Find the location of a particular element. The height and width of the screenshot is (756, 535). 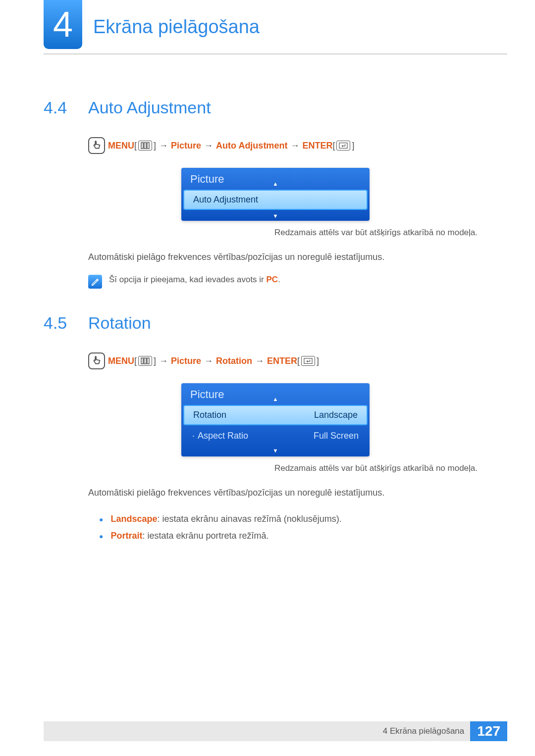

note-text-em: PC is located at coordinates (272, 279).